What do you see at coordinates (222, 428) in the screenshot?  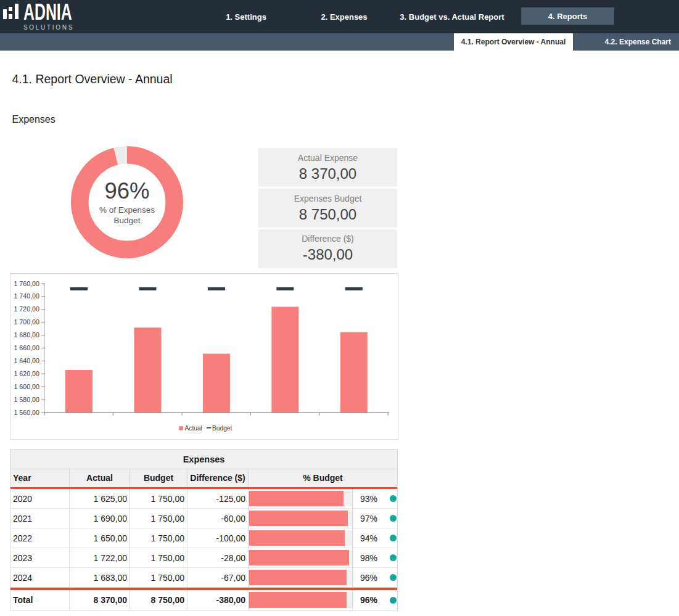 I see `svg-text: Budget` at bounding box center [222, 428].